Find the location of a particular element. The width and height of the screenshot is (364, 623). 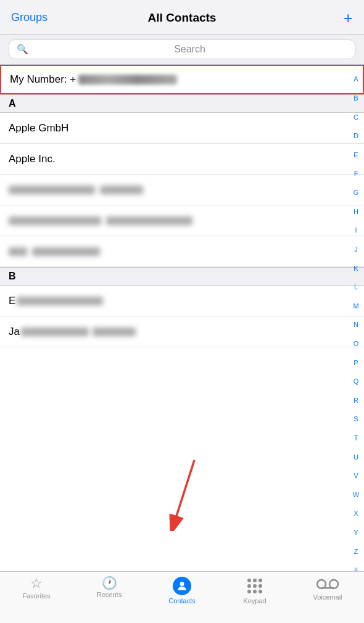

alpha-y: Y is located at coordinates (355, 533).